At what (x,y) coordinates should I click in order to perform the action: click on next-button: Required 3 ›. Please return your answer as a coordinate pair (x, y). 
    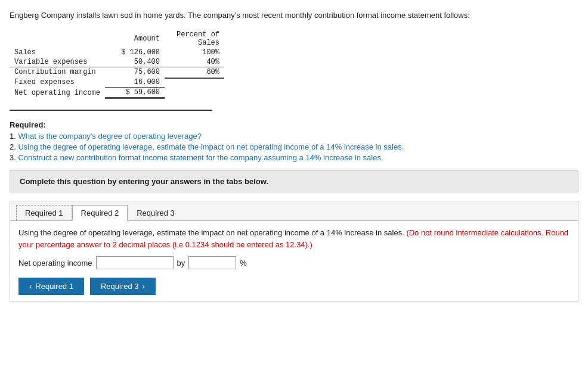
    Looking at the image, I should click on (123, 286).